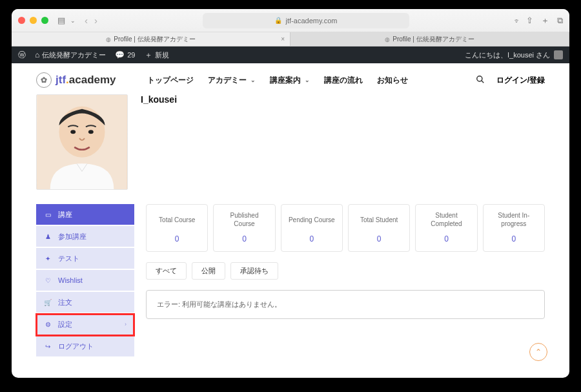 The height and width of the screenshot is (392, 581). Describe the element at coordinates (392, 80) in the screenshot. I see `nav-news: お知らせ` at that location.